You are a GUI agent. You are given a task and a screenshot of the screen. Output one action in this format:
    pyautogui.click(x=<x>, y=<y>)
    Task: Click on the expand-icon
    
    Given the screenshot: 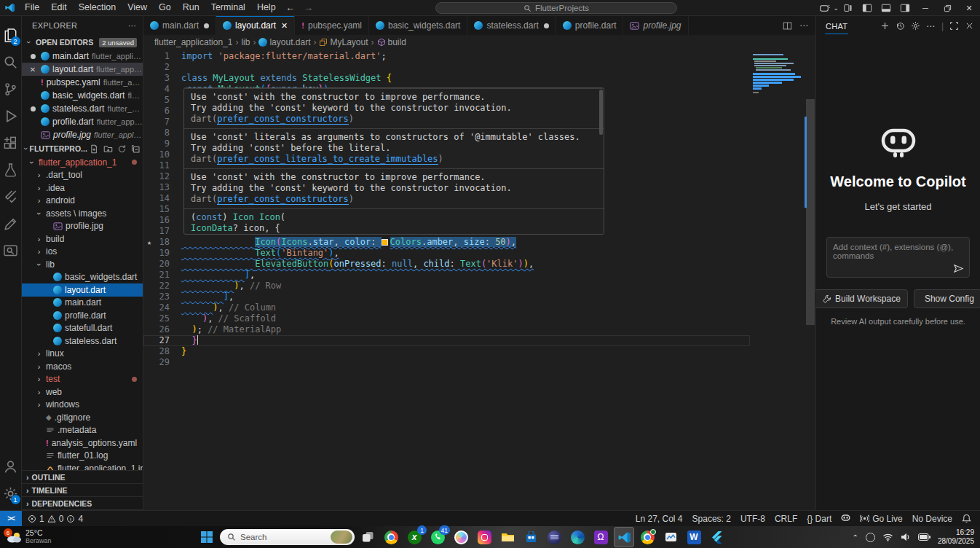 What is the action you would take?
    pyautogui.click(x=954, y=26)
    